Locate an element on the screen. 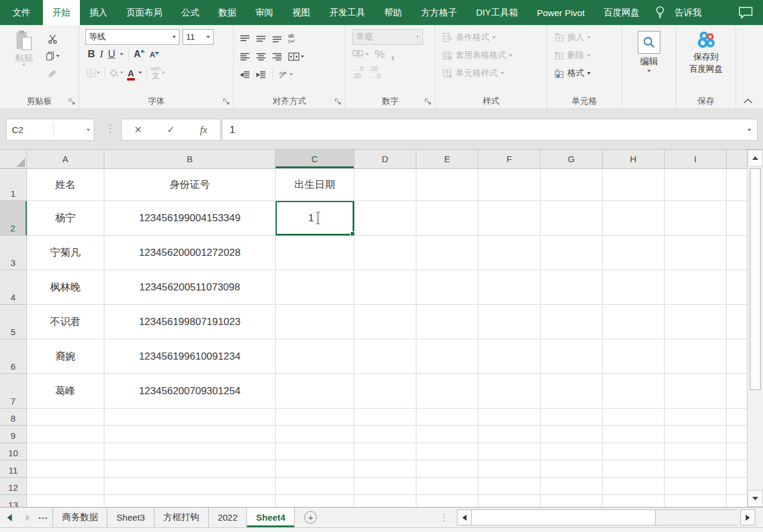 This screenshot has width=763, height=532. sheet-tab-sheet3: Sheet3 is located at coordinates (130, 518).